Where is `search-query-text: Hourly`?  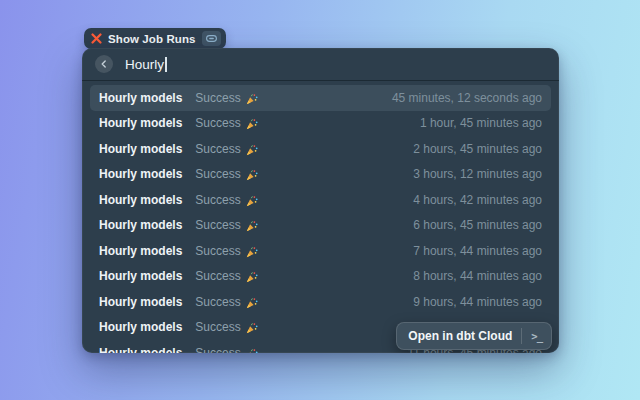
search-query-text: Hourly is located at coordinates (144, 64).